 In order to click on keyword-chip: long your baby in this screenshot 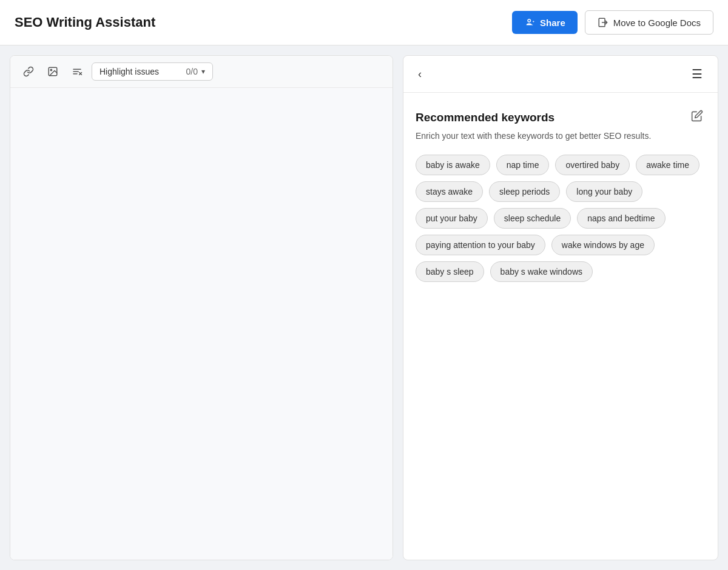, I will do `click(604, 192)`.